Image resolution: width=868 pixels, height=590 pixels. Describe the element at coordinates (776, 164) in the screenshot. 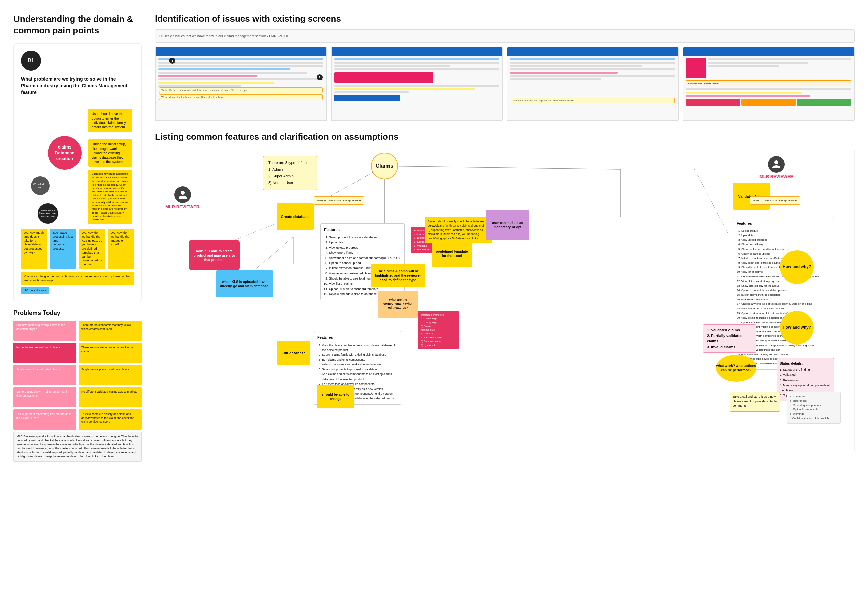

I see `user-icon-right` at that location.